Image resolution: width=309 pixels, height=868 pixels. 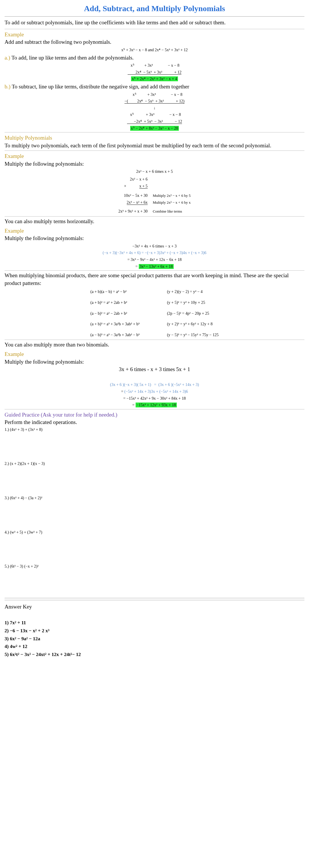 I want to click on sub-line1: x⁵ + 3x³ − x − 8, so click(x=154, y=95).